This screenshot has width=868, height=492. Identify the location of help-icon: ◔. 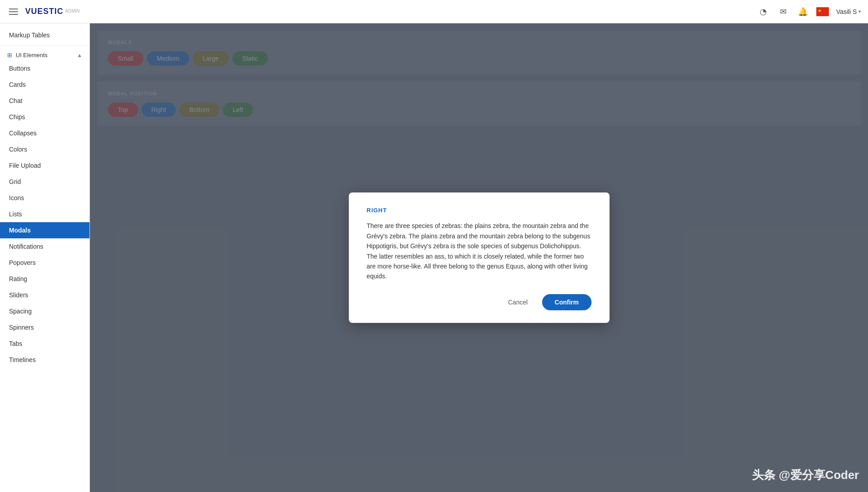
(763, 12).